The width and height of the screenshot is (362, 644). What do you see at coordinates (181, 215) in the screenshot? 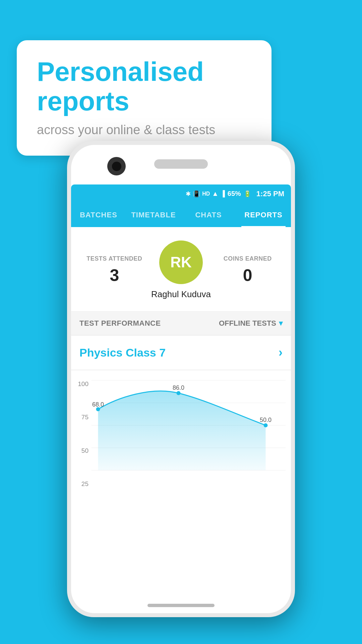
I see `nav-tabs: BATCHES TIMETABLE CHATS REPORTS` at bounding box center [181, 215].